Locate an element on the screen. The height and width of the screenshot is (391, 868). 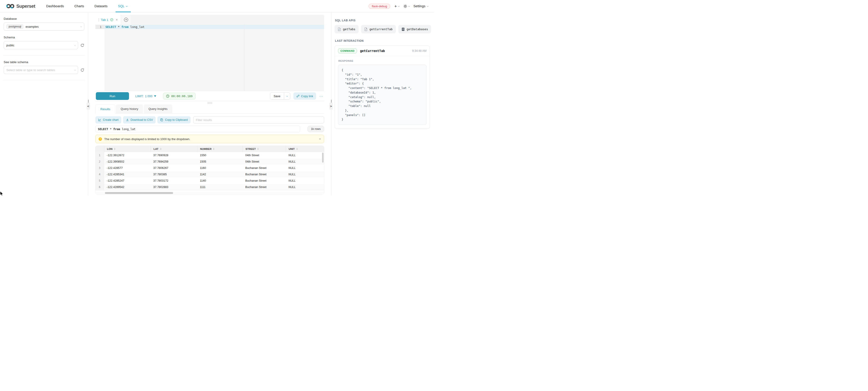
table-cell: -122.3912672 is located at coordinates (127, 156).